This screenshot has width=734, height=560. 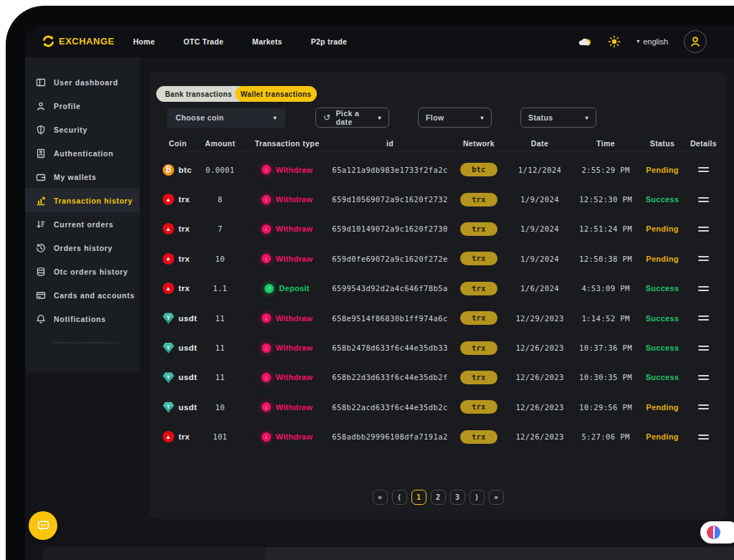 I want to click on table-row: T usdt 11 ↓ Withdraw 658b2478d633f6c44e3…, so click(x=441, y=347).